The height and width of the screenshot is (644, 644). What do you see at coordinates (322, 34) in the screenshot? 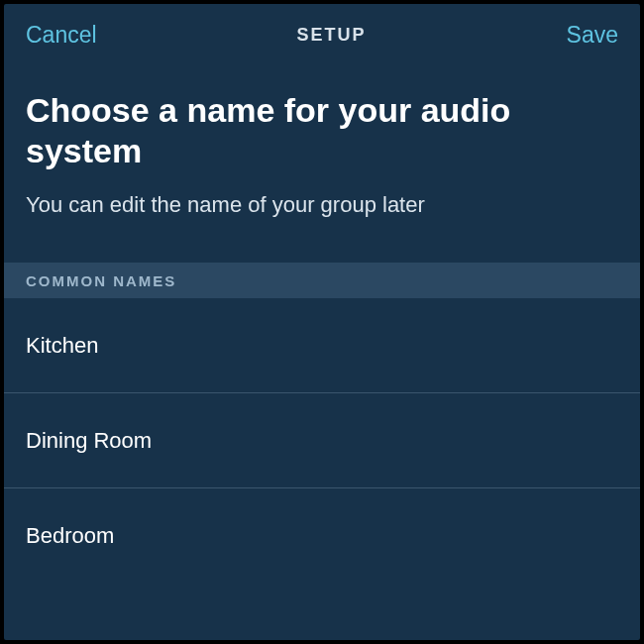
I see `header-bar: Cancel SETUP Save` at bounding box center [322, 34].